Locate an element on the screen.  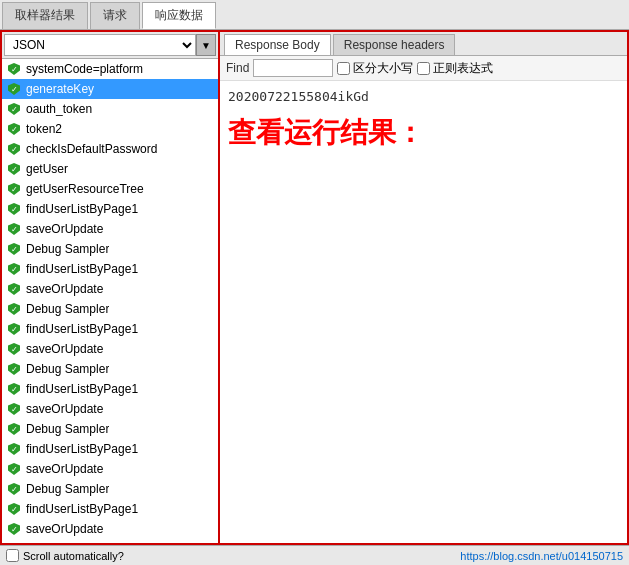
case-sensitive-checkbox is located at coordinates (344, 68).